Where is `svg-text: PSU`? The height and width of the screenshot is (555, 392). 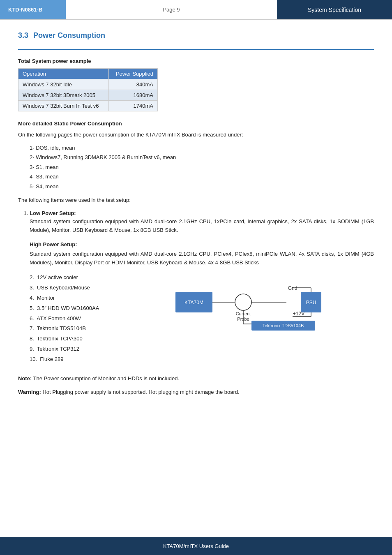 svg-text: PSU is located at coordinates (311, 303).